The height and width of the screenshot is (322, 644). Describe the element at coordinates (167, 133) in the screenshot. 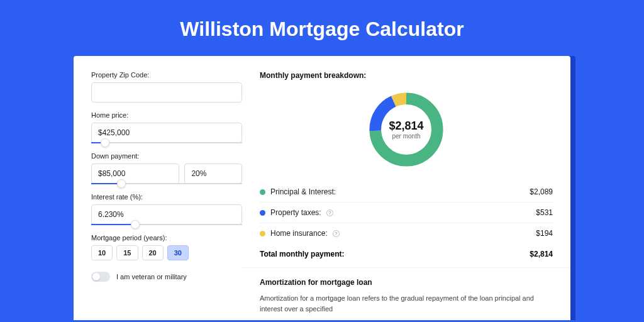

I see `home-price-input` at that location.